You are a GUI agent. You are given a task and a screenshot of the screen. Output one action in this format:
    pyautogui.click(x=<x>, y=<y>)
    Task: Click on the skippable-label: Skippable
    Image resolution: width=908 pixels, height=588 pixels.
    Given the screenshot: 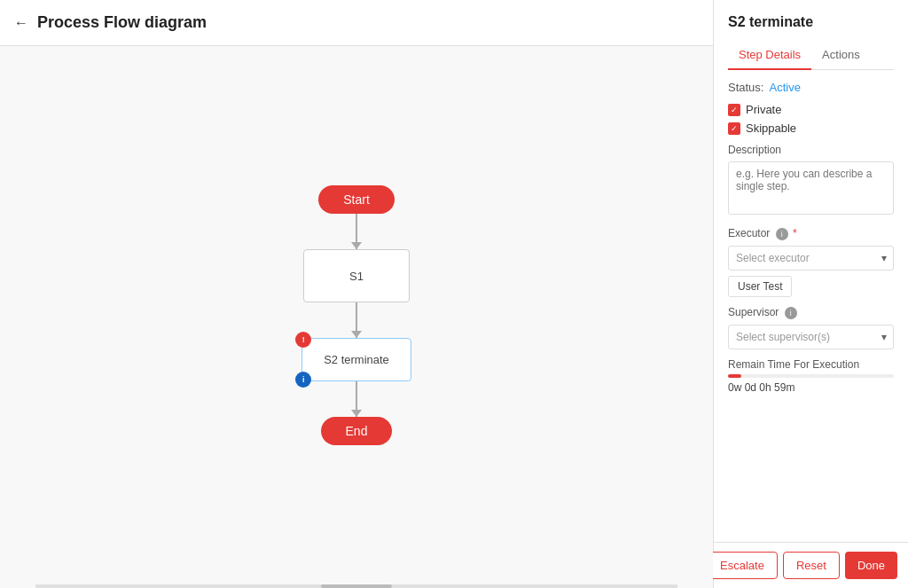 What is the action you would take?
    pyautogui.click(x=771, y=128)
    